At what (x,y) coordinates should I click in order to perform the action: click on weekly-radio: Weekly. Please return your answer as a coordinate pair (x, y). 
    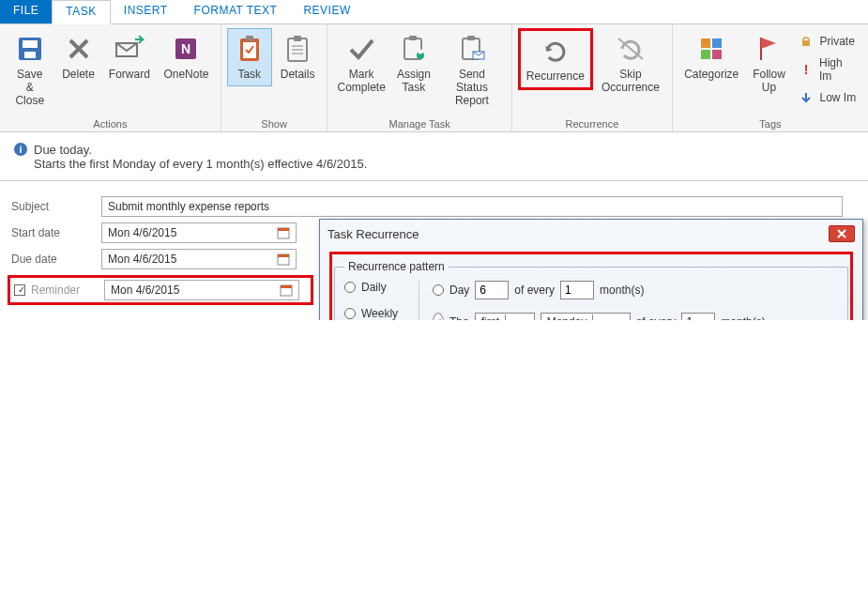
    Looking at the image, I should click on (377, 314).